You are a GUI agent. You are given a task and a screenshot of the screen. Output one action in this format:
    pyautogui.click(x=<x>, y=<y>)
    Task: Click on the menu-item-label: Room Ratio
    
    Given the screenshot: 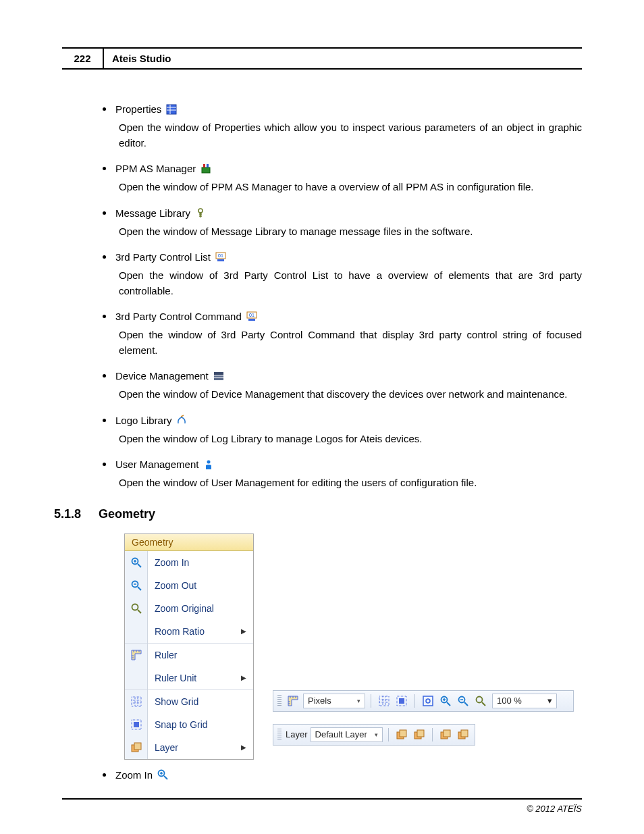 What is the action you would take?
    pyautogui.click(x=180, y=631)
    